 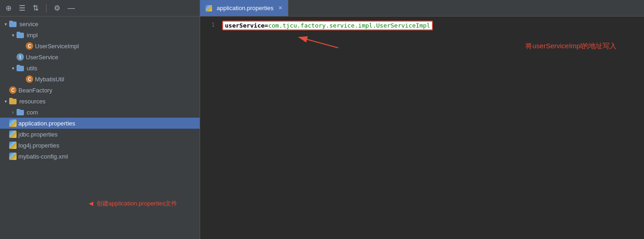 What do you see at coordinates (46, 8) in the screenshot?
I see `separator` at bounding box center [46, 8].